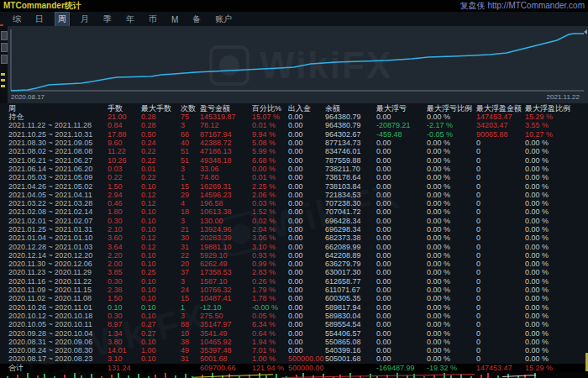 Image resolution: width=588 pixels, height=378 pixels. What do you see at coordinates (351, 264) in the screenshot?
I see `cell: 636279.79` at bounding box center [351, 264].